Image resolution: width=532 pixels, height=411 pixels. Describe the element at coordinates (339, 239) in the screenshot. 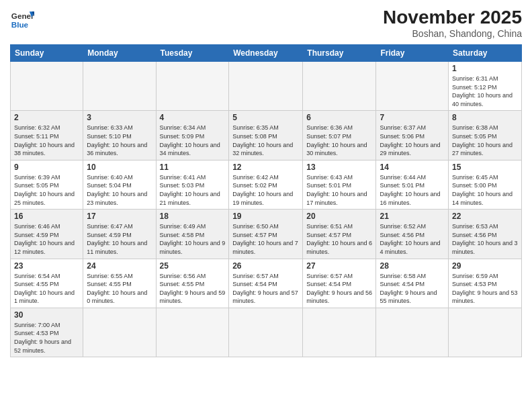

I see `day-info: Sunrise: 6:51 AM Sunset: 4:57 PM Dayligh…` at that location.